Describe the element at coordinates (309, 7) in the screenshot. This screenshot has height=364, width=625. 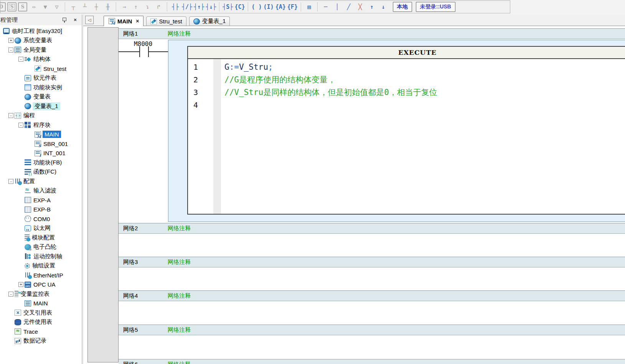
I see `instruction-list-icon: ▤` at that location.